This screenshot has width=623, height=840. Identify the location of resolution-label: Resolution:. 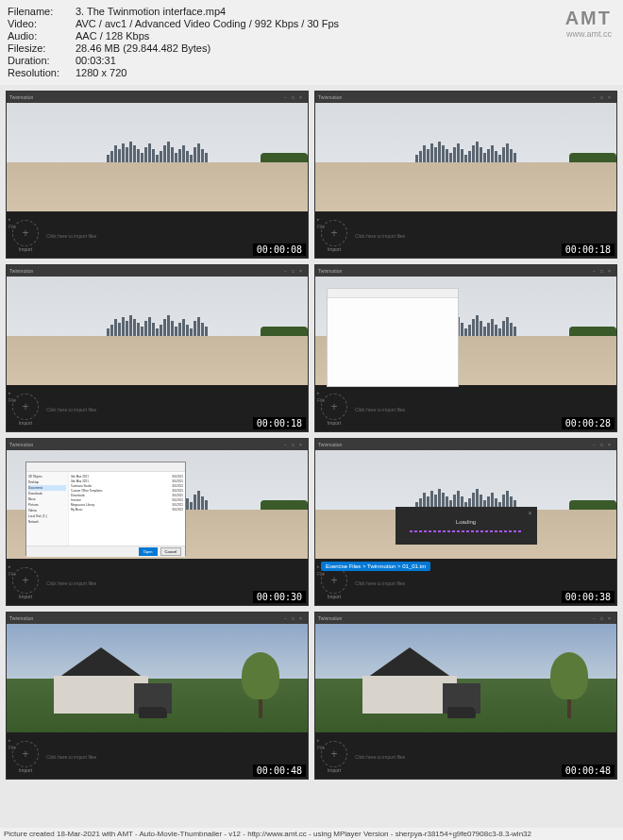
(42, 73).